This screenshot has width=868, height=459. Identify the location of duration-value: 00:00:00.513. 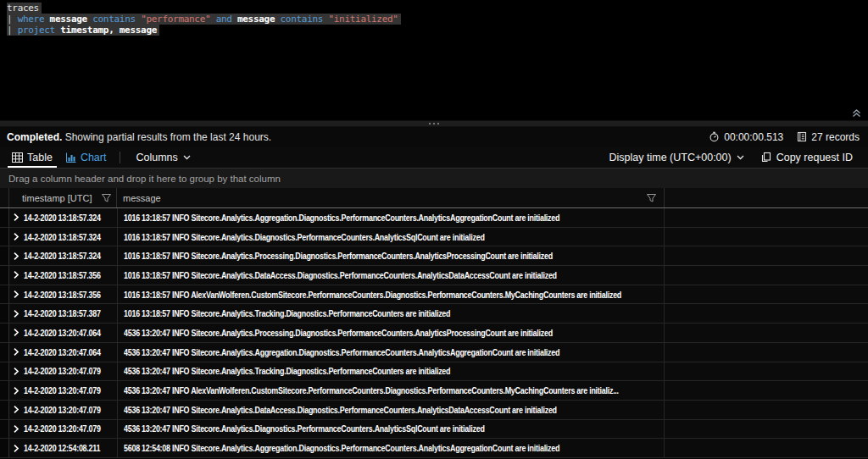
(754, 137).